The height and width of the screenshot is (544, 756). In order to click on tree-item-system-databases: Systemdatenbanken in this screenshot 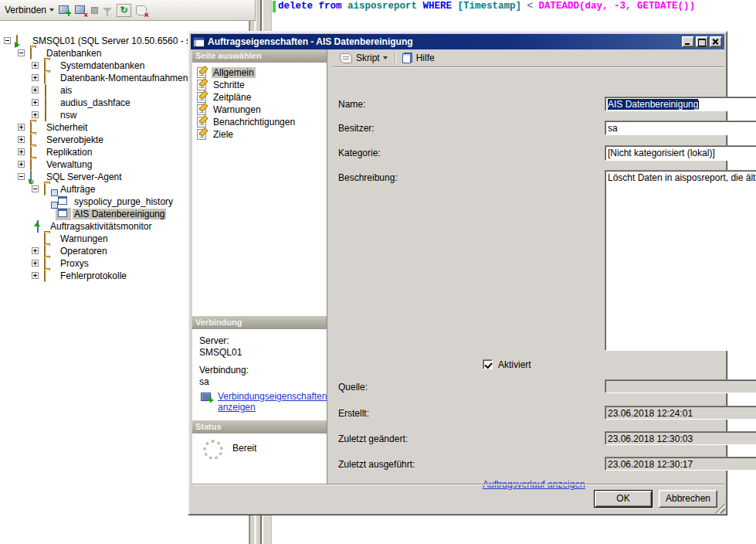, I will do `click(102, 66)`.